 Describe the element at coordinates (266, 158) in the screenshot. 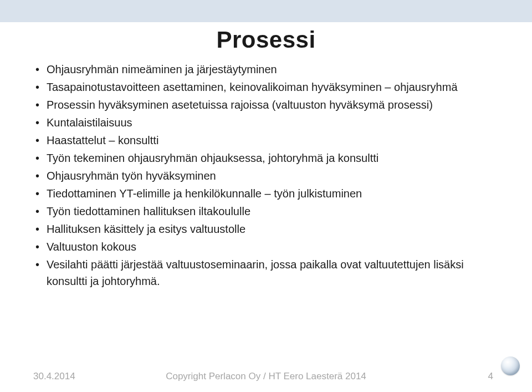

I see `list-item: Työn tekeminen ohjausryhmän ohjauksessa,…` at that location.